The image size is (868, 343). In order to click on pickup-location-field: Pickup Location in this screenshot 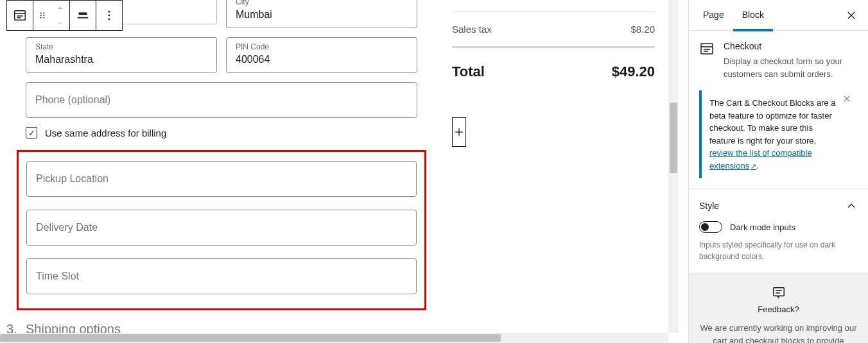, I will do `click(221, 179)`.